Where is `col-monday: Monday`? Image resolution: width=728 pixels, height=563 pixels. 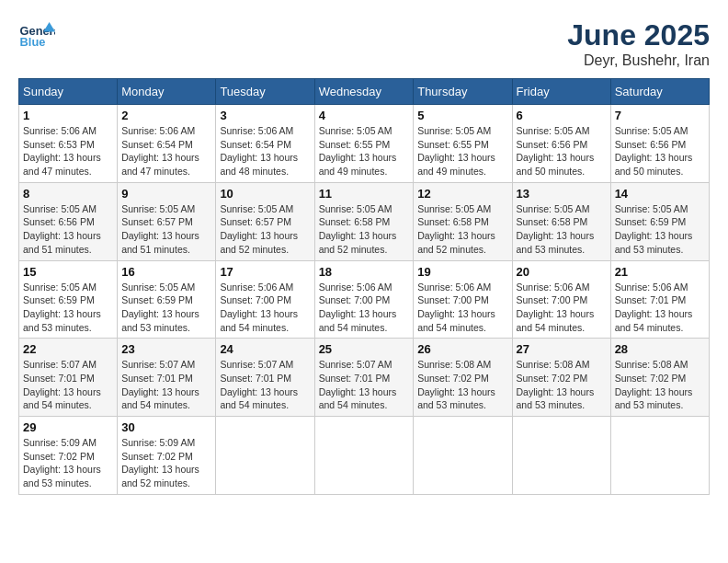
col-monday: Monday is located at coordinates (167, 92).